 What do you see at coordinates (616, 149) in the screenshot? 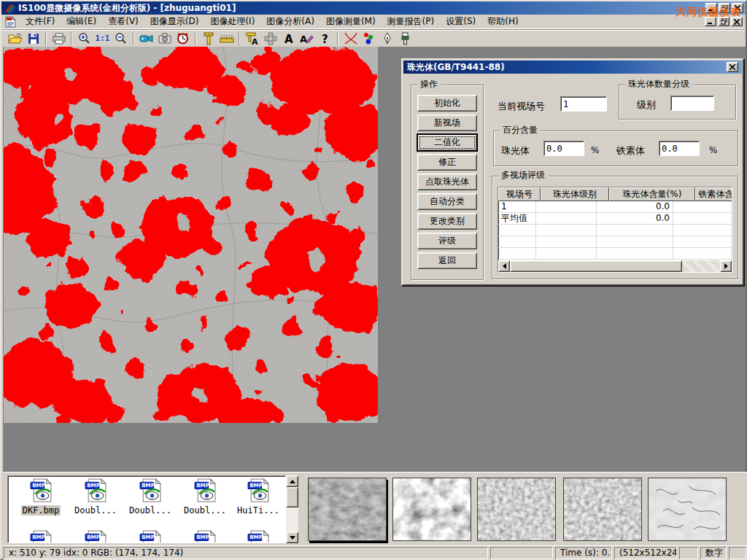
I see `percent-group: 百分含量 珠光体 % 铁素体 %` at bounding box center [616, 149].